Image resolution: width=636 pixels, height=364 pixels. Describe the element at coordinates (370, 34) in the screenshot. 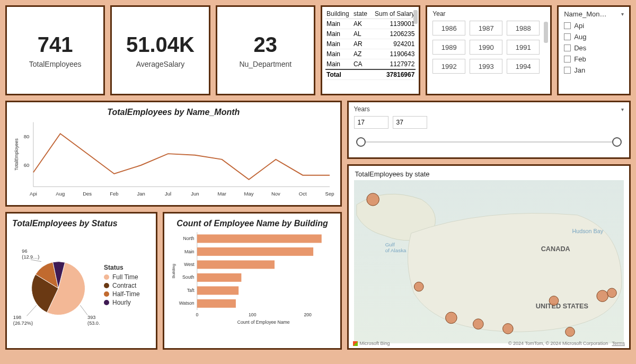

I see `table-row: MainAL1206235` at that location.